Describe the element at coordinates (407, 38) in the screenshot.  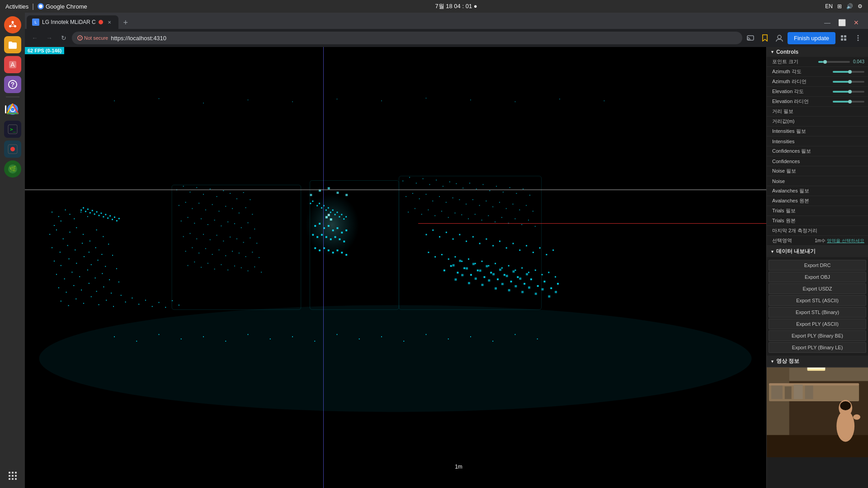
I see `address-bar: Not secure https://localhost:4310` at that location.